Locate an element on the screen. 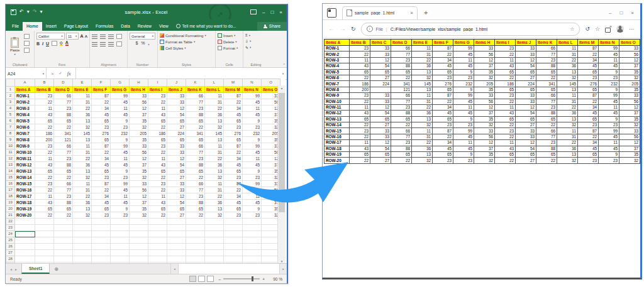  row-header-3: 3 is located at coordinates (11, 102).